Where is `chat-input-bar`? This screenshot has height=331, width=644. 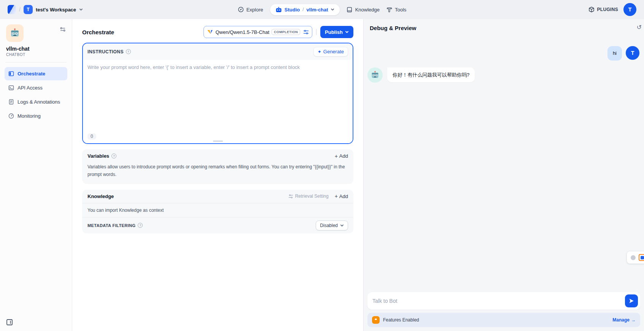 chat-input-bar is located at coordinates (504, 301).